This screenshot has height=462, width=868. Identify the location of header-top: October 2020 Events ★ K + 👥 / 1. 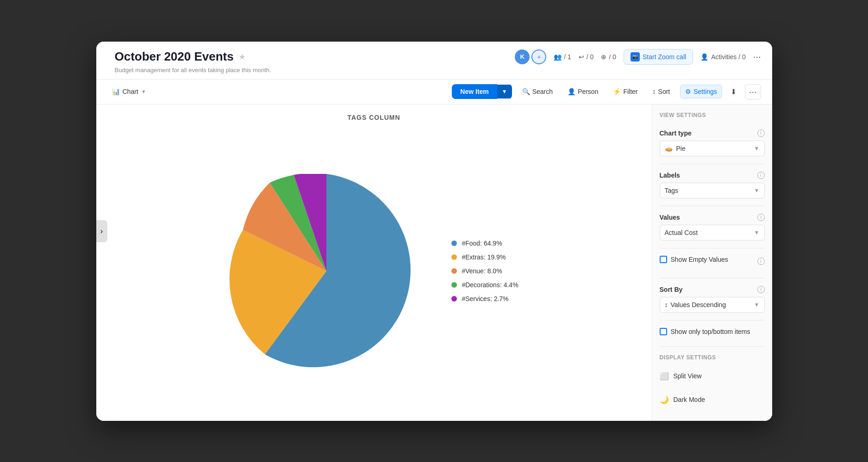
(438, 57).